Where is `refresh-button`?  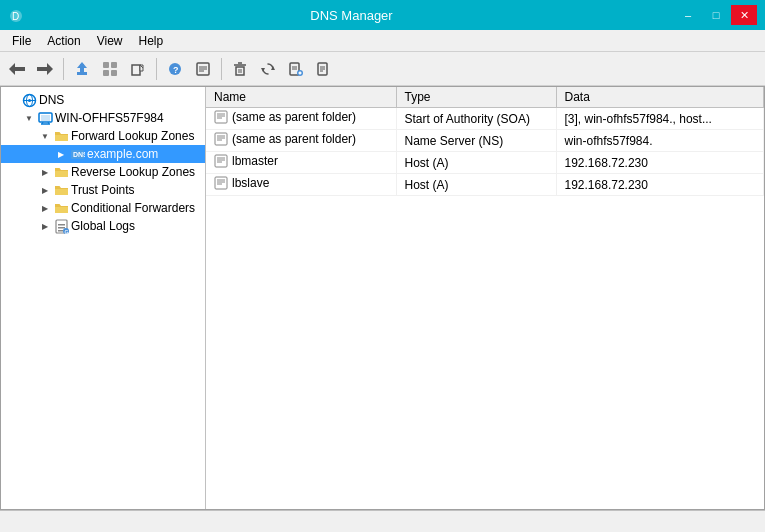
refresh-button is located at coordinates (268, 69).